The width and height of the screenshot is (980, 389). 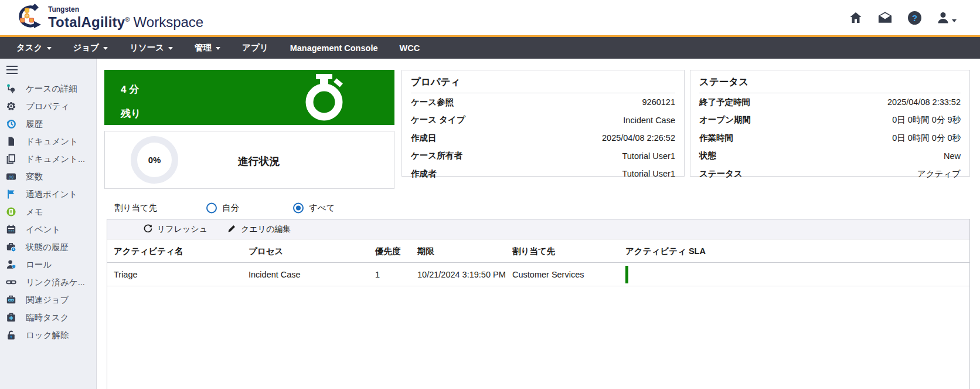 I want to click on assigned-to-filter: 割り当て先 自分 すべて, so click(x=538, y=208).